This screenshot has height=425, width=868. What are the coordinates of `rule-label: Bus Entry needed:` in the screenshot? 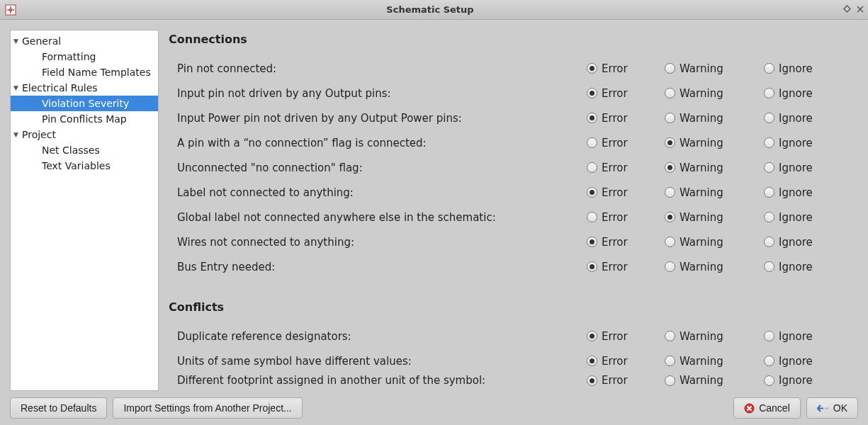 It's located at (378, 267).